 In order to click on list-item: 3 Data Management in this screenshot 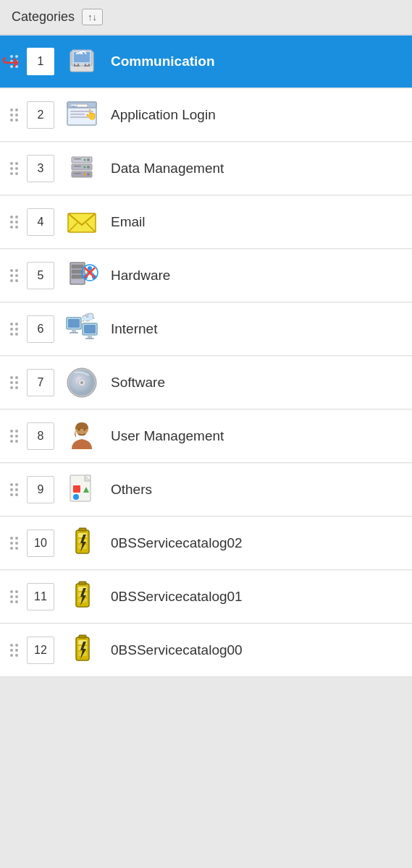, I will do `click(206, 169)`.